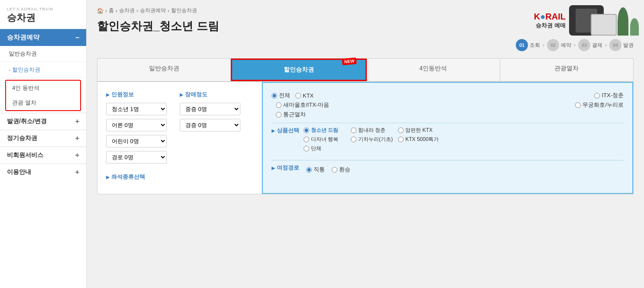 This screenshot has height=288, width=644. Describe the element at coordinates (372, 140) in the screenshot. I see `product-기차누리: 기차누리(기초)` at that location.